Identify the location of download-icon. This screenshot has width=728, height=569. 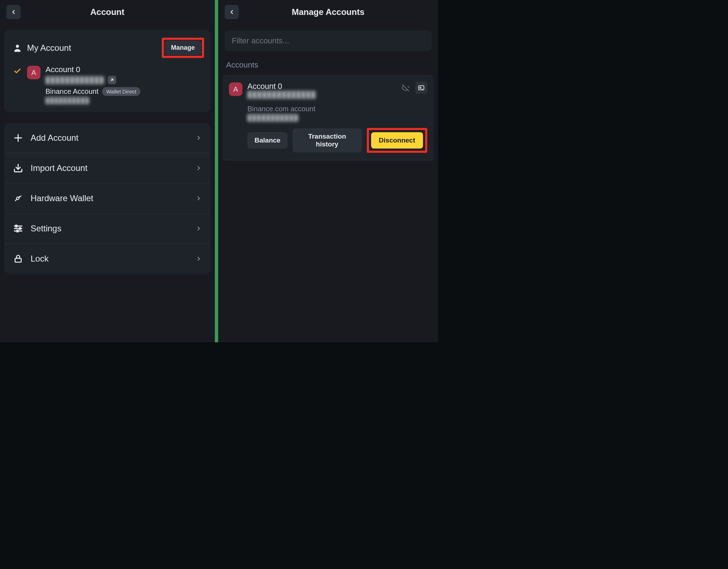
(18, 168).